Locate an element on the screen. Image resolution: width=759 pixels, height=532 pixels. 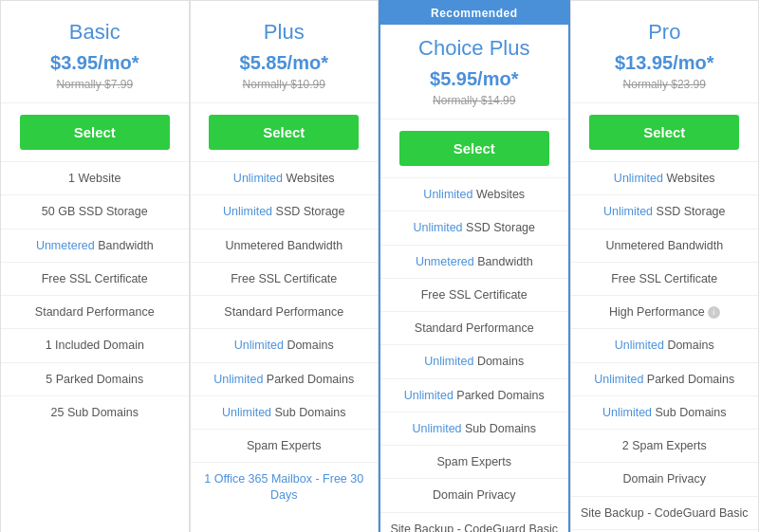
plan-normal-price-plus: Normally $10.99 is located at coordinates (285, 84).